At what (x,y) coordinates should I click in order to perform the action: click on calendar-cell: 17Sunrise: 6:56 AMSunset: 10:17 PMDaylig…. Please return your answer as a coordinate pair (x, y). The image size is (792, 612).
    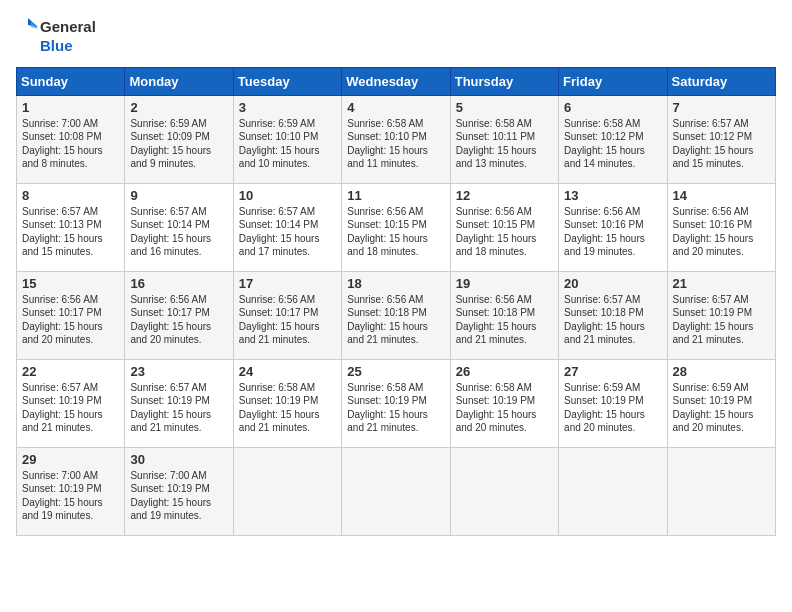
    Looking at the image, I should click on (287, 315).